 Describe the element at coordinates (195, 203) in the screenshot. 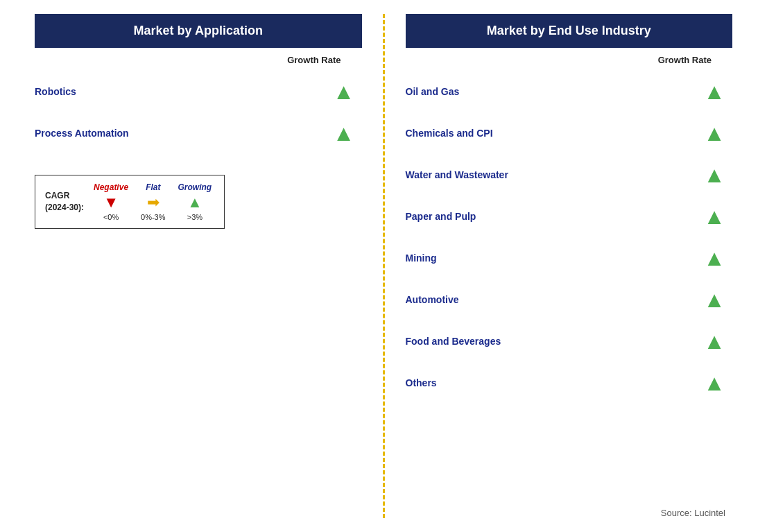

I see `legend-growing-arrow: ▲` at that location.